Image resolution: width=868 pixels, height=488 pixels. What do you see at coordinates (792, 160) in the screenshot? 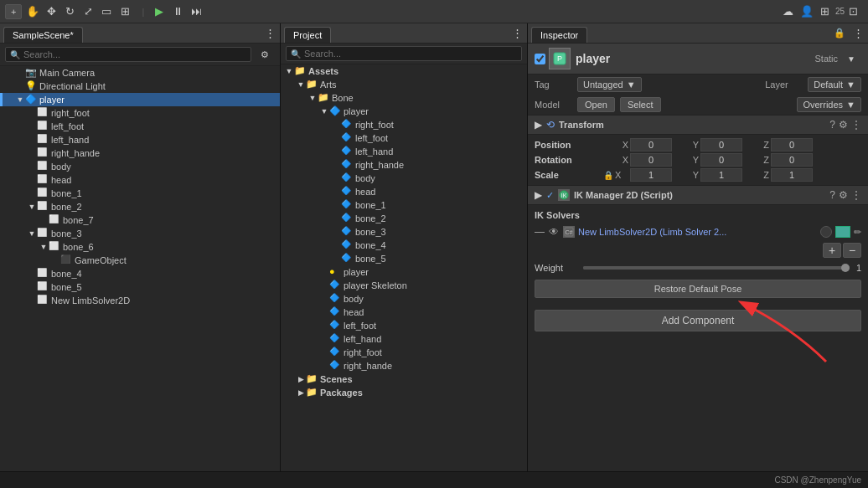
I see `rot-z-input` at bounding box center [792, 160].